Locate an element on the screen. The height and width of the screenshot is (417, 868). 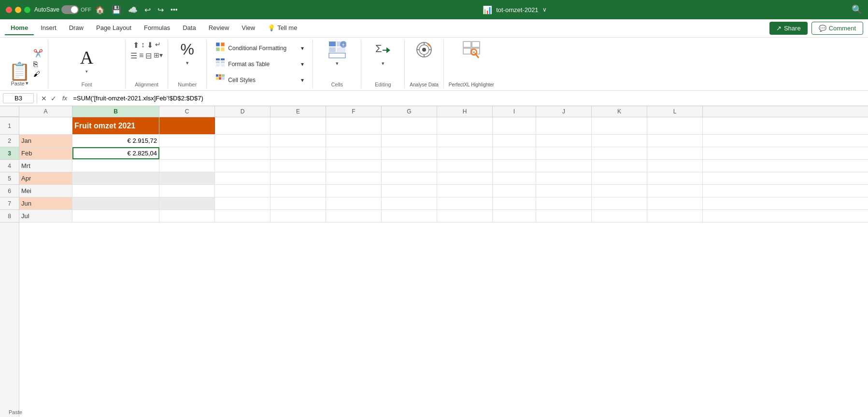
align-top-icon: ⬆ is located at coordinates (136, 45).